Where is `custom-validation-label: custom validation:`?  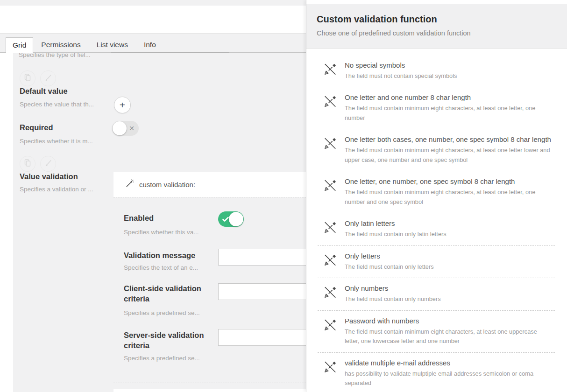
custom-validation-label: custom validation: is located at coordinates (167, 185).